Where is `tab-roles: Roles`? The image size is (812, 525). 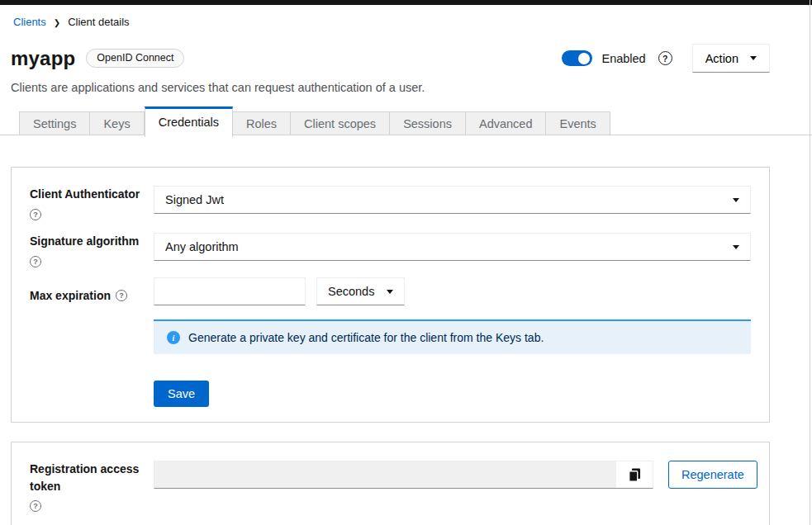 tab-roles: Roles is located at coordinates (262, 123).